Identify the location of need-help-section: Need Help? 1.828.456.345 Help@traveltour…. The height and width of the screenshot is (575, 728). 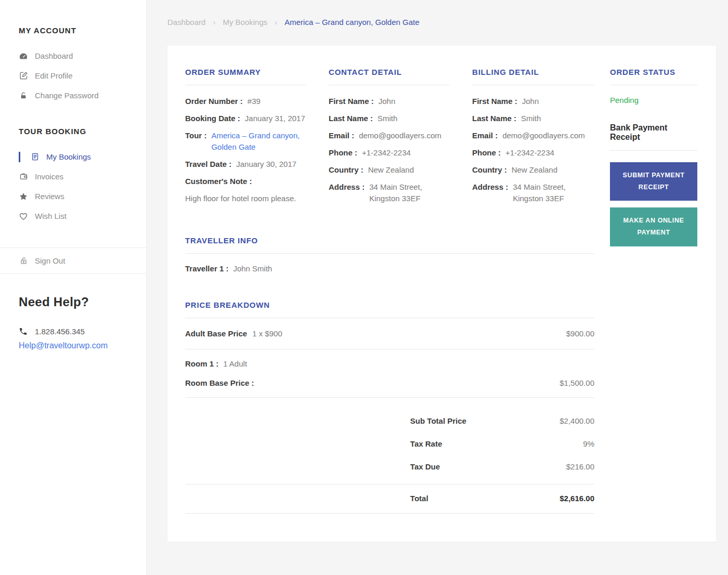
(73, 312).